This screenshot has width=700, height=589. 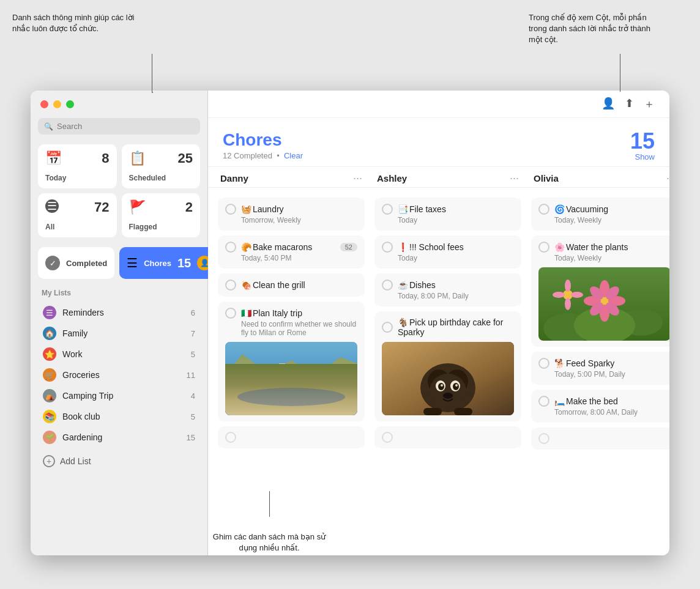 I want to click on show-button: Show, so click(x=645, y=157).